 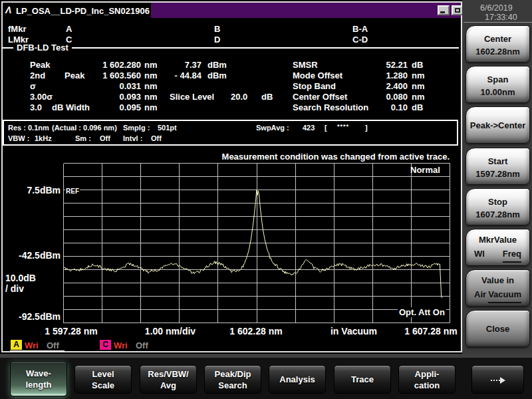 What do you see at coordinates (360, 29) in the screenshot?
I see `marker-ba-label: B-A` at bounding box center [360, 29].